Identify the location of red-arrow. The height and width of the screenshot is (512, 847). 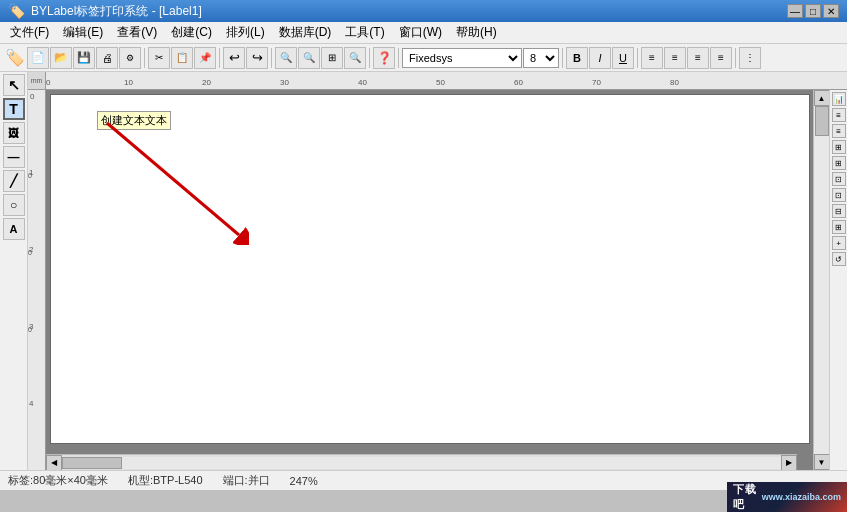
(174, 180).